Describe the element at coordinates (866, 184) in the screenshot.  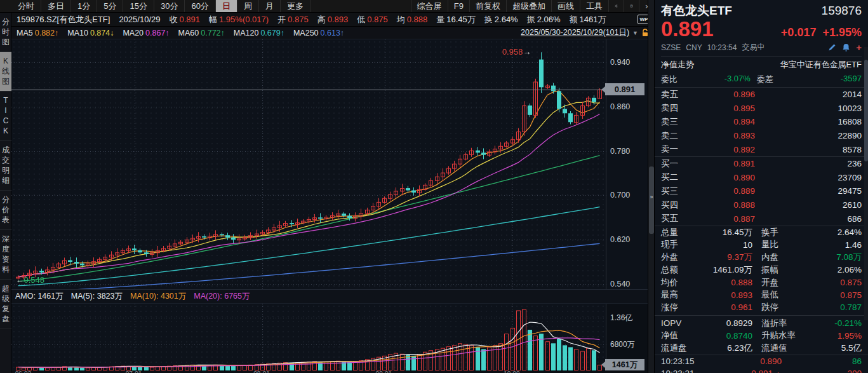
I see `panel-scrollbar` at that location.